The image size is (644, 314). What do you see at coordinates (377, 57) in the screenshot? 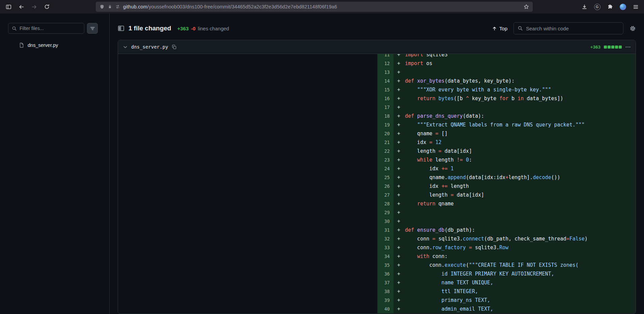
I see `diff-row: 11+import sqlite3` at bounding box center [377, 57].